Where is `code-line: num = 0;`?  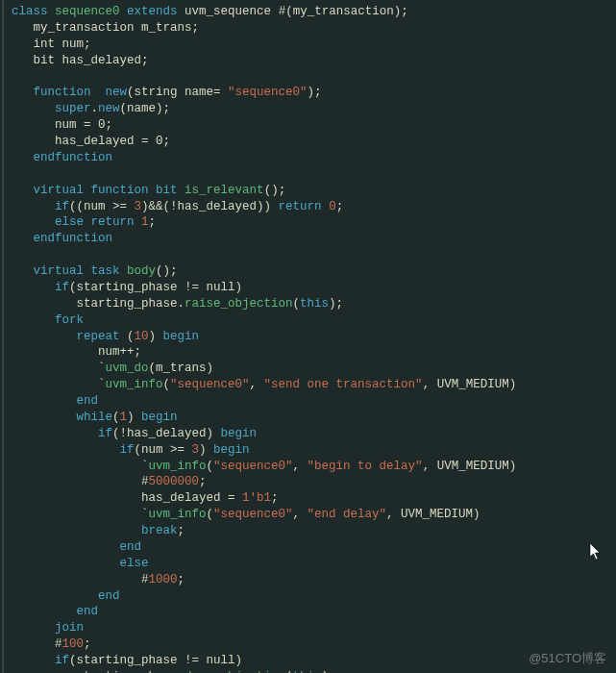
code-line: num = 0; is located at coordinates (62, 125).